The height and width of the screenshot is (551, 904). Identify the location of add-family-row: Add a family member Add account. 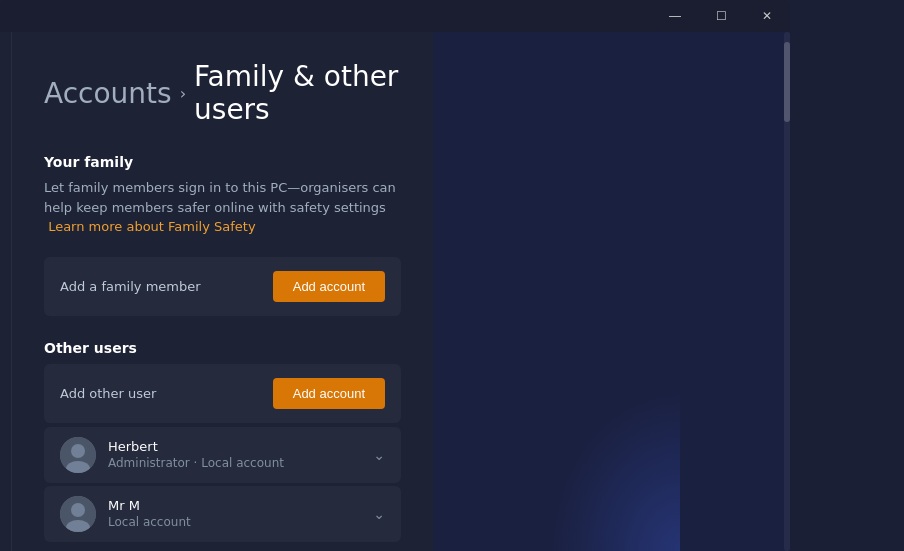
(222, 286).